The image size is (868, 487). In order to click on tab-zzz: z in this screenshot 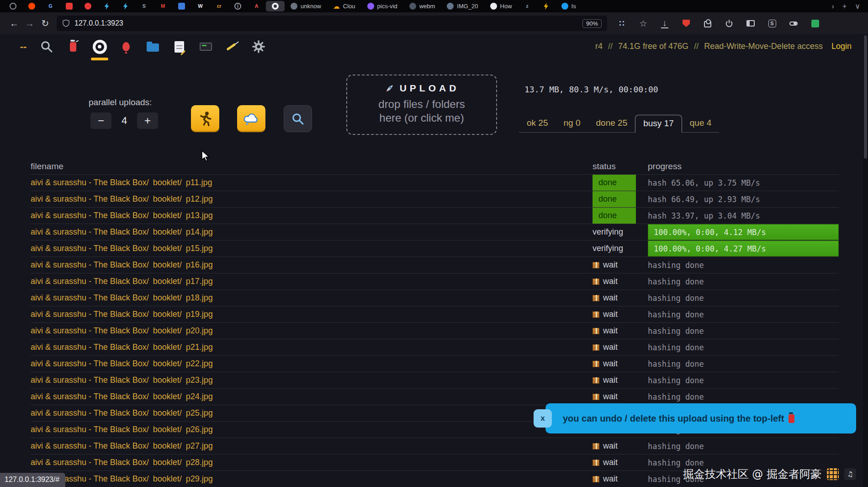, I will do `click(527, 6)`.